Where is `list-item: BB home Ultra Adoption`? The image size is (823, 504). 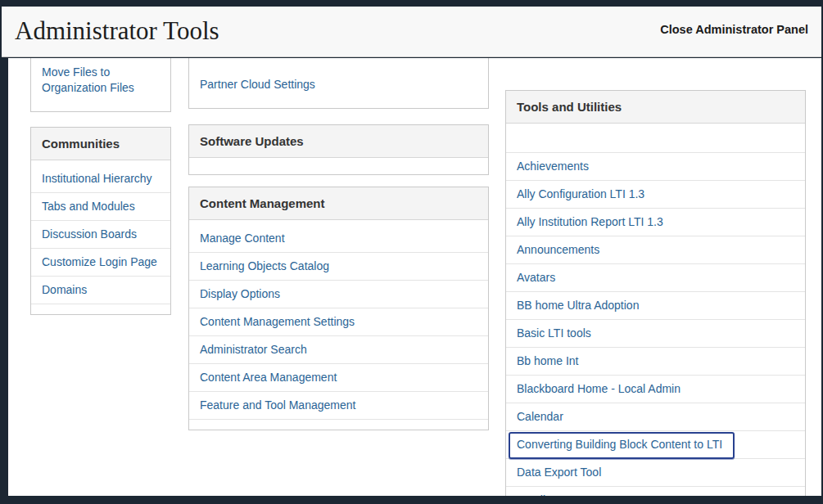
list-item: BB home Ultra Adoption is located at coordinates (655, 306).